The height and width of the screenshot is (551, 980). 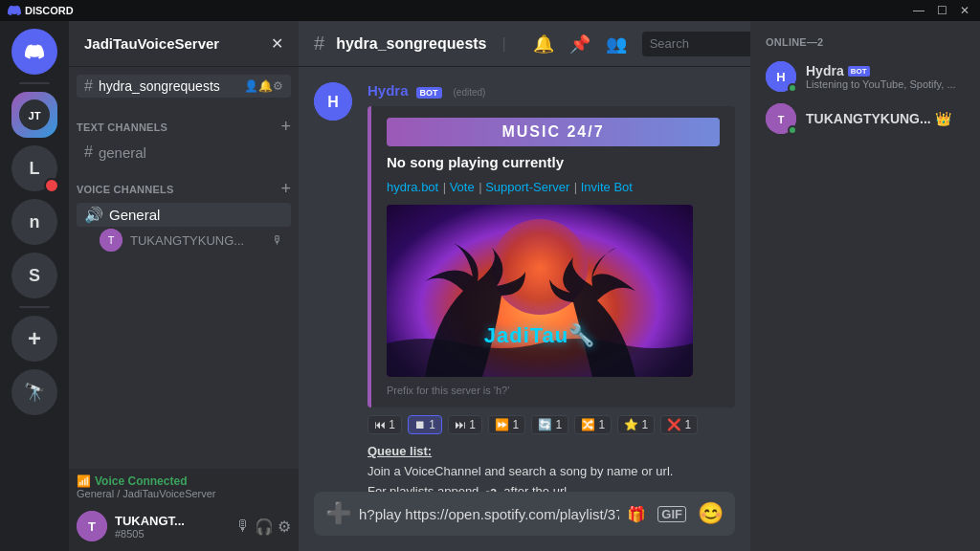 I want to click on hydrabot-link: hydra.bot, so click(x=412, y=187).